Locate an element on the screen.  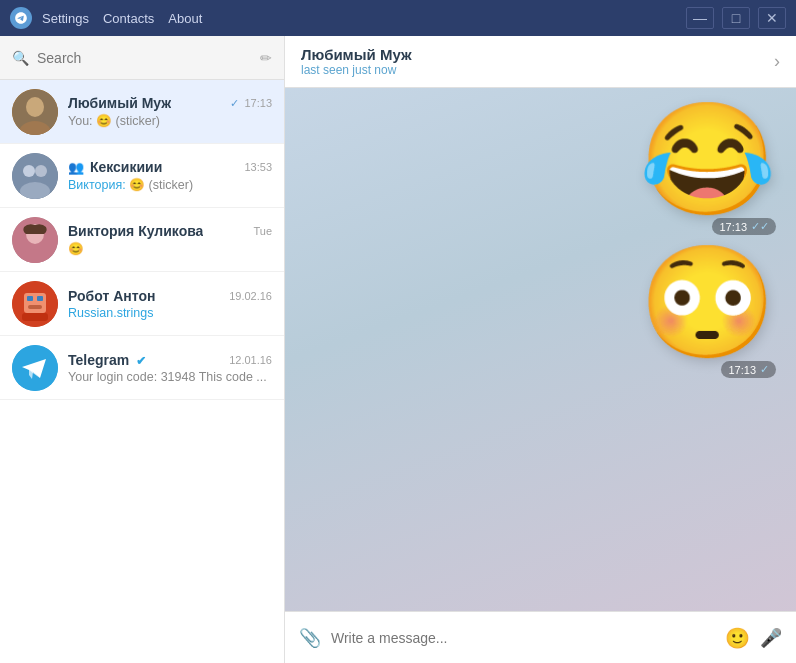
chat-item-lyubimiy-muzh: Любимый Муж ✓ 17:13 You: 😊 (sticker) is located at coordinates (142, 112).